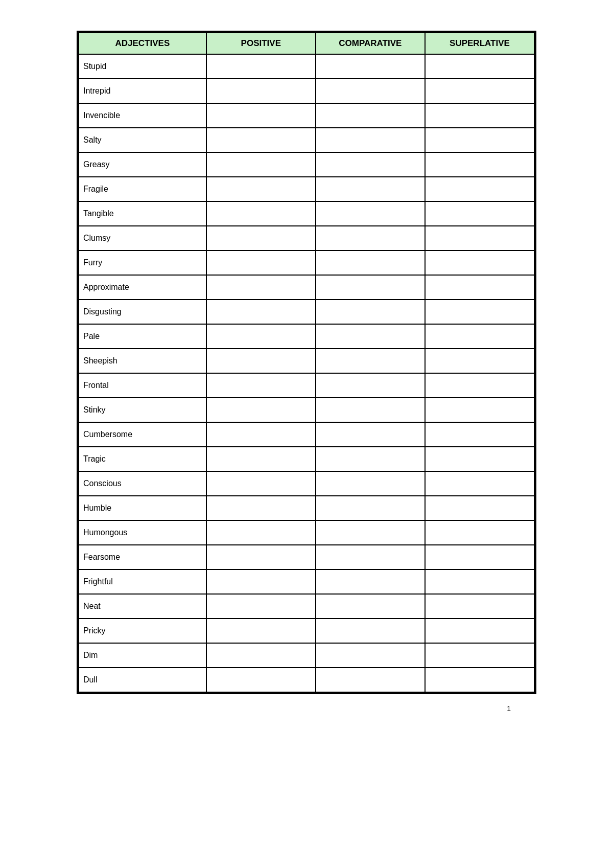  I want to click on table-row: Humongous, so click(306, 533).